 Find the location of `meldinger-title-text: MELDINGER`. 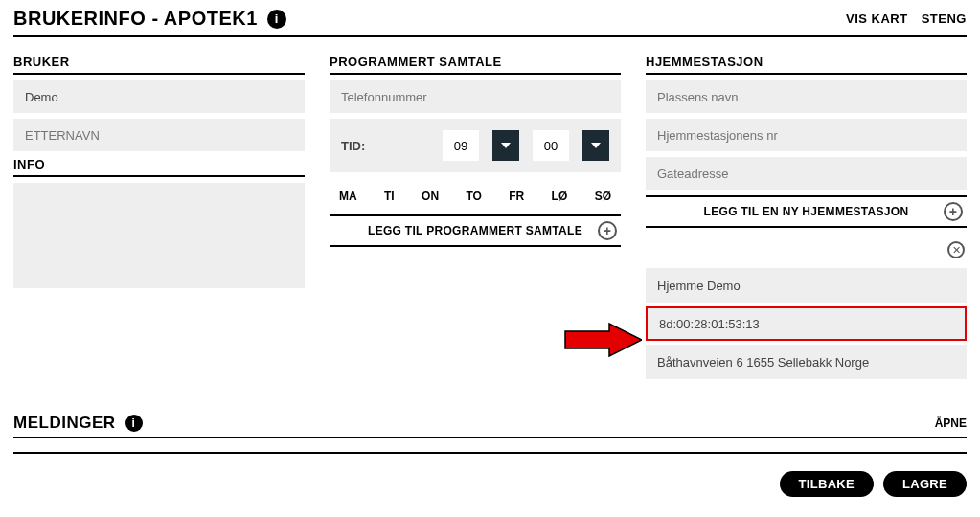

meldinger-title-text: MELDINGER is located at coordinates (65, 423).